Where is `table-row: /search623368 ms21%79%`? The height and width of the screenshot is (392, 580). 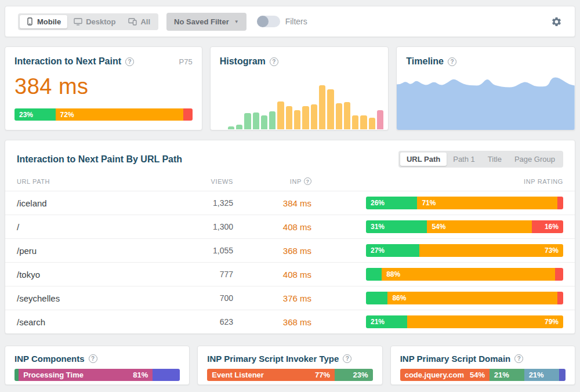
table-row: /search623368 ms21%79% is located at coordinates (290, 321).